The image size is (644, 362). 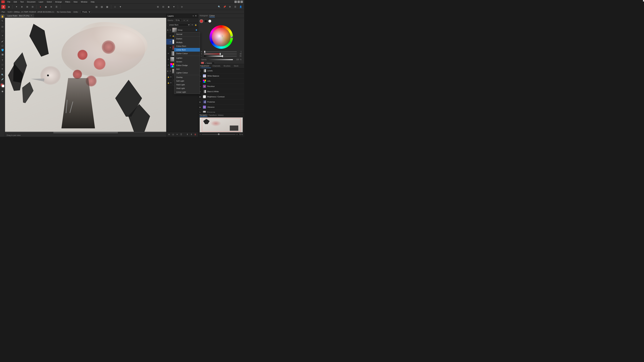 What do you see at coordinates (2, 31) in the screenshot?
I see `tool-selection: ⬚` at bounding box center [2, 31].